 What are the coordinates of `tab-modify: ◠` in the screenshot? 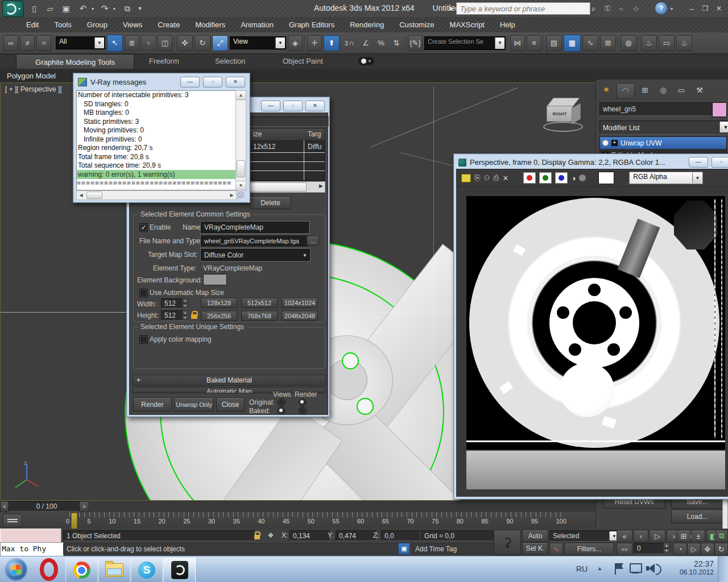 It's located at (626, 91).